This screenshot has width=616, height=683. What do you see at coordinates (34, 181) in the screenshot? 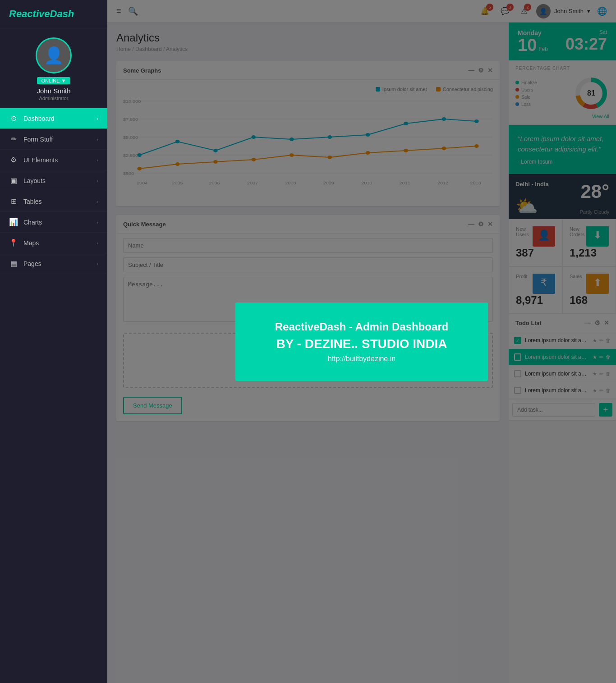
I see `sidebar-item-label: Layouts` at bounding box center [34, 181].